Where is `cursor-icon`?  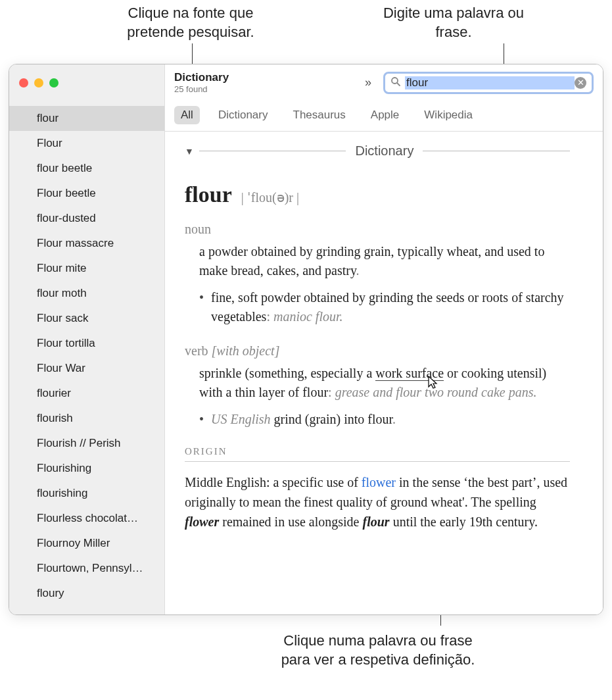
cursor-icon is located at coordinates (432, 384).